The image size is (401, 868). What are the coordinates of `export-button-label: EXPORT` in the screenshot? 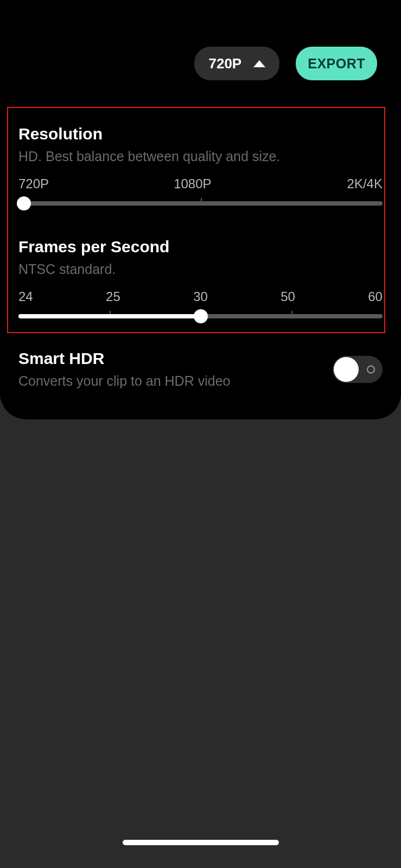 It's located at (336, 64).